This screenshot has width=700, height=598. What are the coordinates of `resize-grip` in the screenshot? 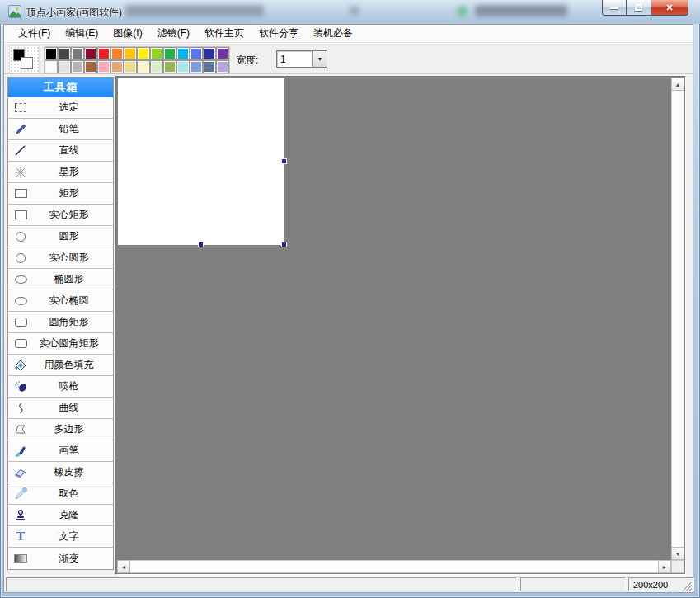 It's located at (686, 586).